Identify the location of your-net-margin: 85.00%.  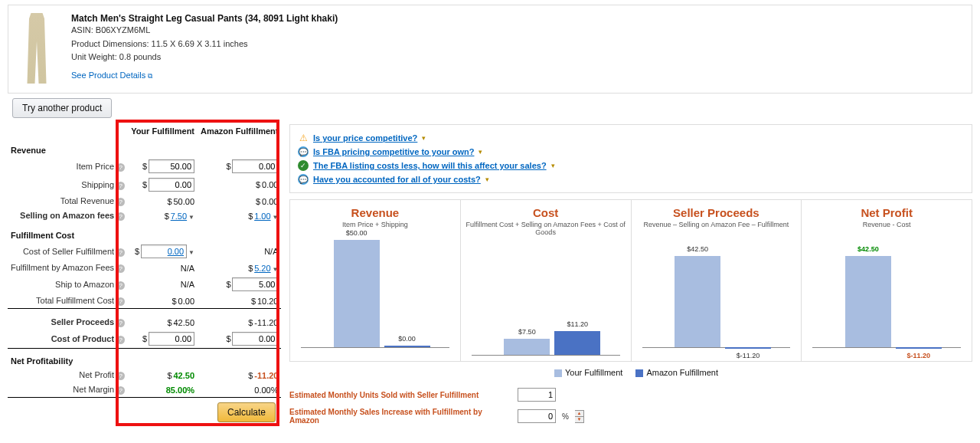
(181, 390).